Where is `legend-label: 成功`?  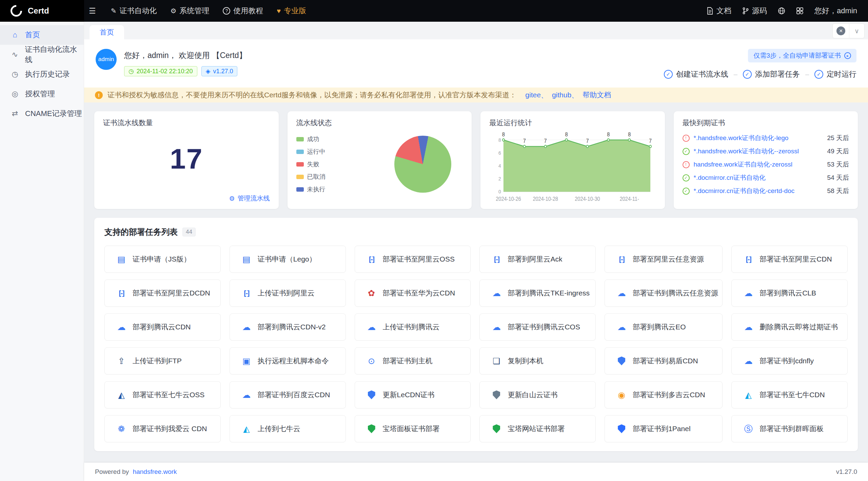
legend-label: 成功 is located at coordinates (313, 139).